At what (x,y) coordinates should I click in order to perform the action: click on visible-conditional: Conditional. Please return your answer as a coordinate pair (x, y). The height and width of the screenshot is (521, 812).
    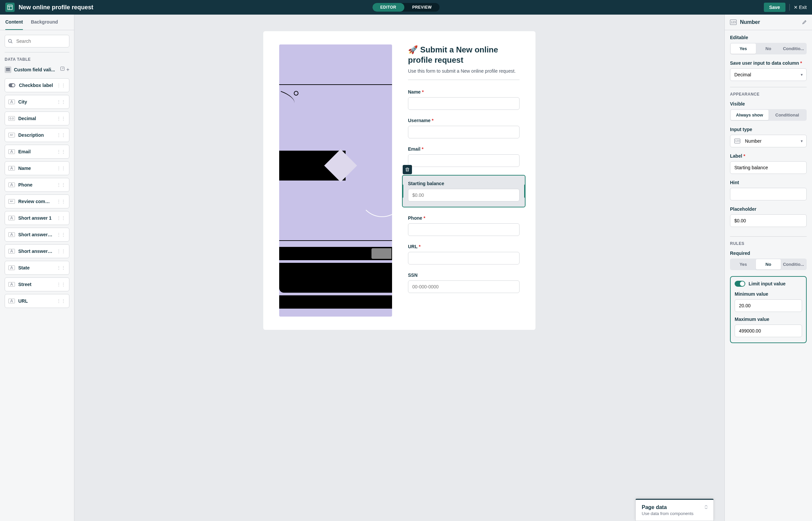
    Looking at the image, I should click on (787, 115).